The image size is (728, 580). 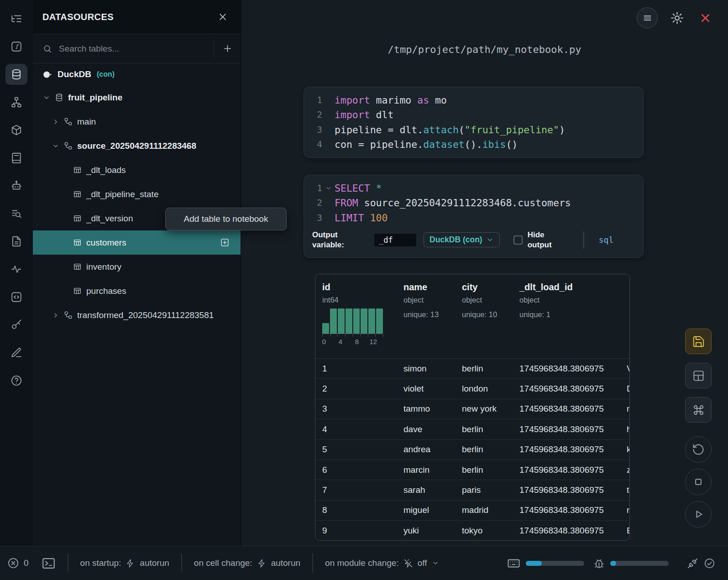 What do you see at coordinates (16, 214) in the screenshot?
I see `rail-logs` at bounding box center [16, 214].